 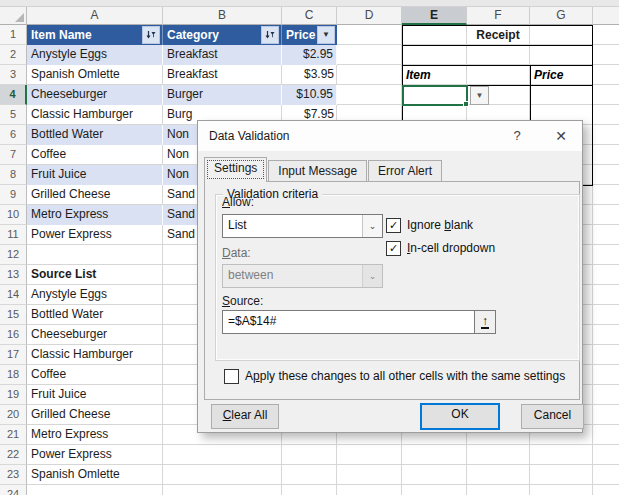 I want to click on cell-item-name: Power Express, so click(x=95, y=235).